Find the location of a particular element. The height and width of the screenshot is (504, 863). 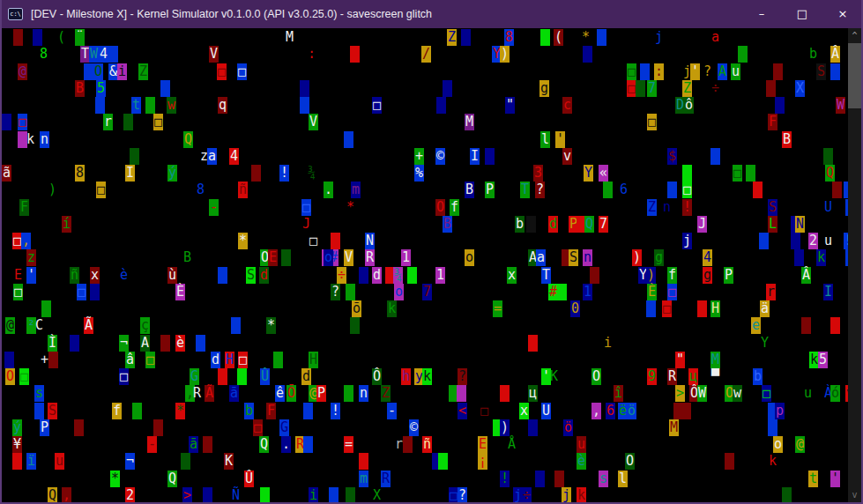

glitch-cell: 8 is located at coordinates (201, 190).